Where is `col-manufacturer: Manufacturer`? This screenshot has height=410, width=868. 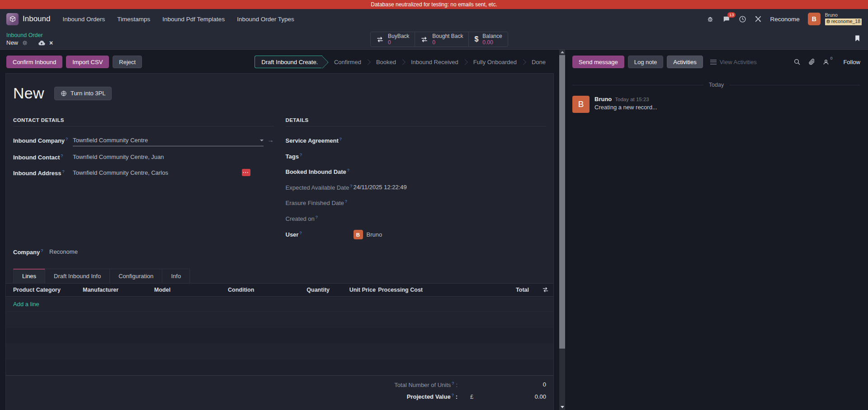
col-manufacturer: Manufacturer is located at coordinates (111, 290).